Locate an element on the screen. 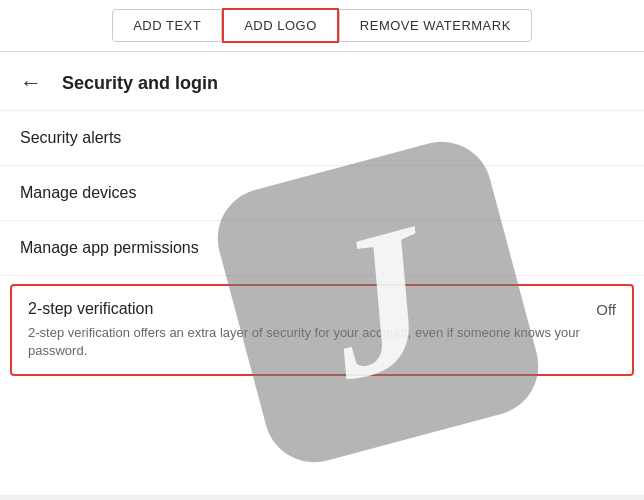  item-label: 2-step verification is located at coordinates (90, 309).